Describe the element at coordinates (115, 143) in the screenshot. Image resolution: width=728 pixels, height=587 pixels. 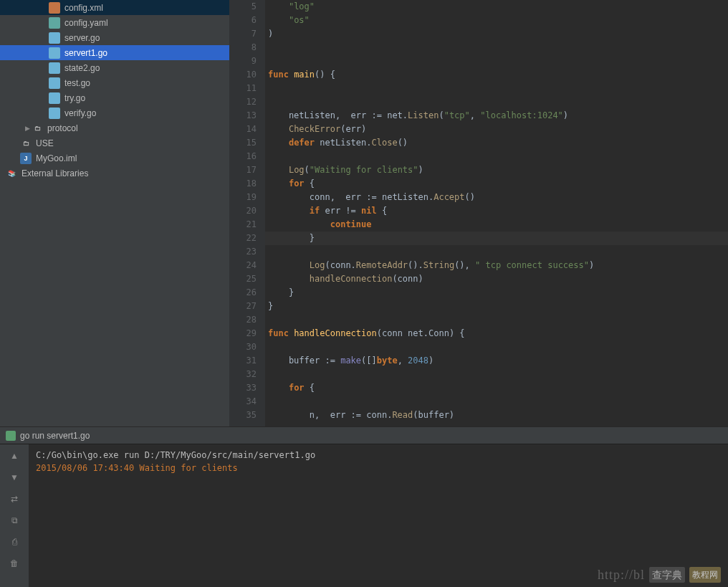
I see `tree-item-use: 🗀USE` at that location.